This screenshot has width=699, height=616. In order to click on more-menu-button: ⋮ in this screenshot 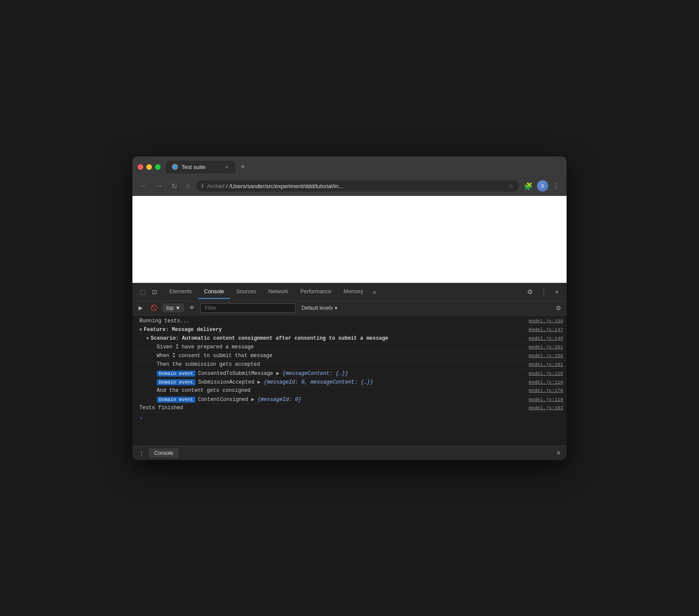, I will do `click(556, 186)`.